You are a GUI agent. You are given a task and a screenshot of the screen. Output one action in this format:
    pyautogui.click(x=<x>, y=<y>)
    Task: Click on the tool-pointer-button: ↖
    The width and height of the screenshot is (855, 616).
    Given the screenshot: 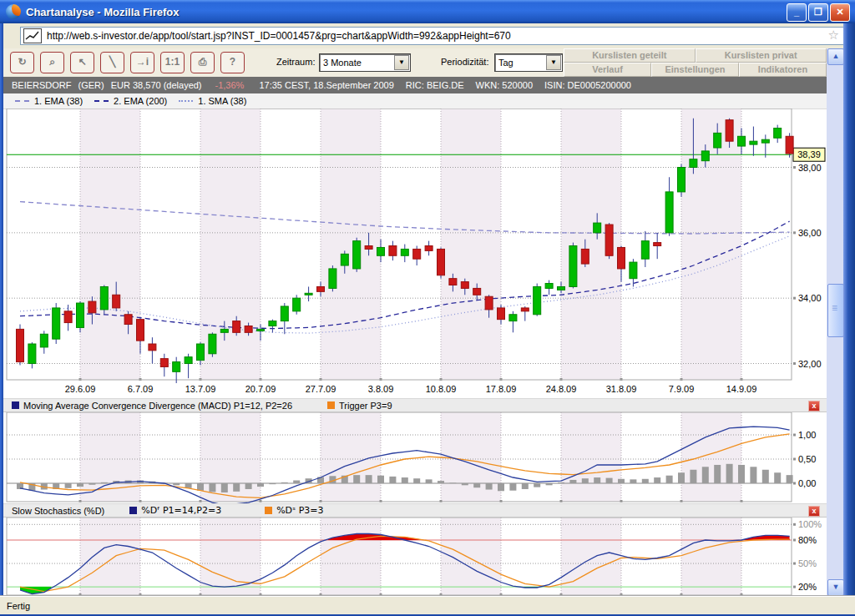 What is the action you would take?
    pyautogui.click(x=82, y=63)
    